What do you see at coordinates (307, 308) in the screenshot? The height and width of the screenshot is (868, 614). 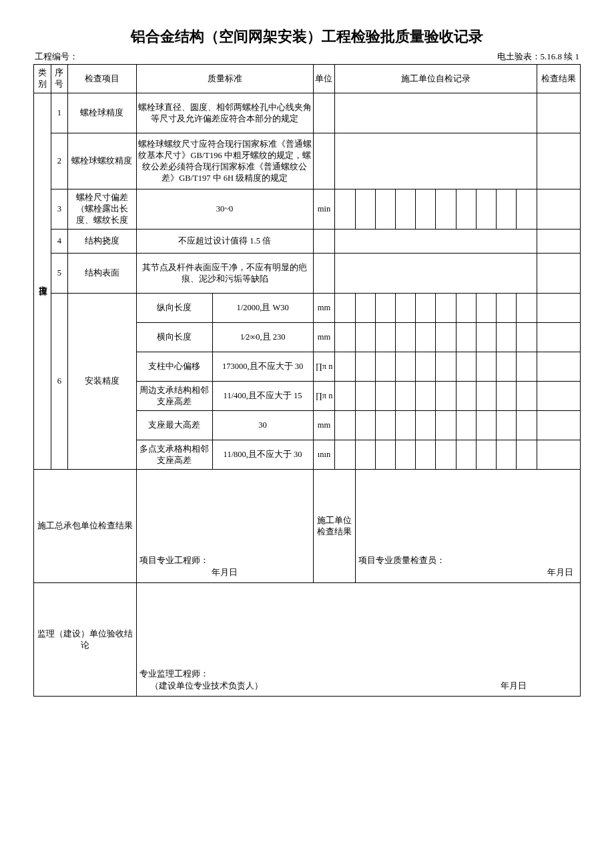 I see `table-row: 6 安装精度 纵向长度 1/2000,且 W30 mm` at bounding box center [307, 308].